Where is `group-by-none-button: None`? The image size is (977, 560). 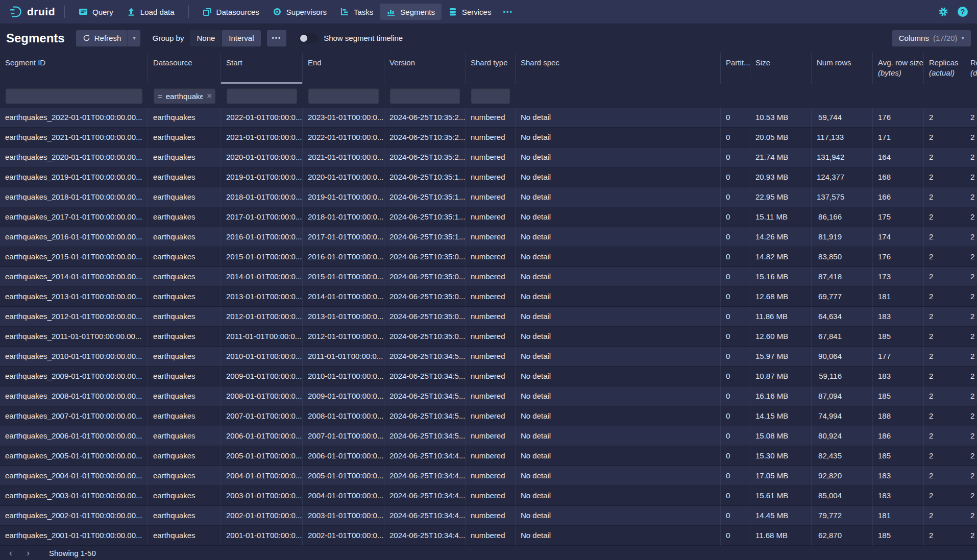 group-by-none-button: None is located at coordinates (206, 38).